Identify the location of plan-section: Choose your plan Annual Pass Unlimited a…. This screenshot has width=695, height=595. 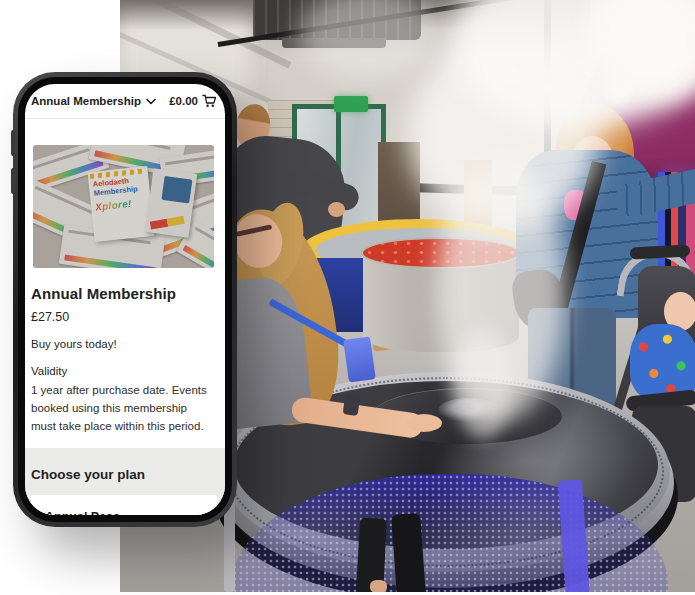
(125, 482).